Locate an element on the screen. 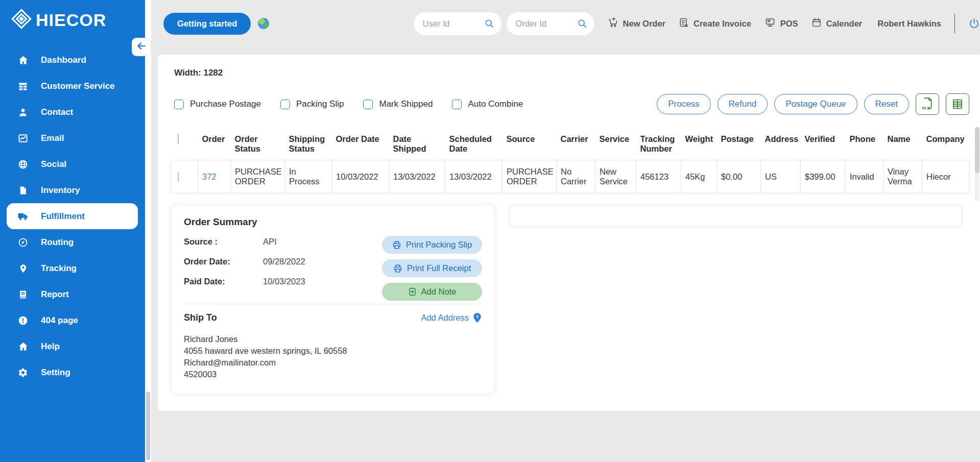 This screenshot has width=980, height=462. sidebar-item-404-page: 404 page is located at coordinates (73, 321).